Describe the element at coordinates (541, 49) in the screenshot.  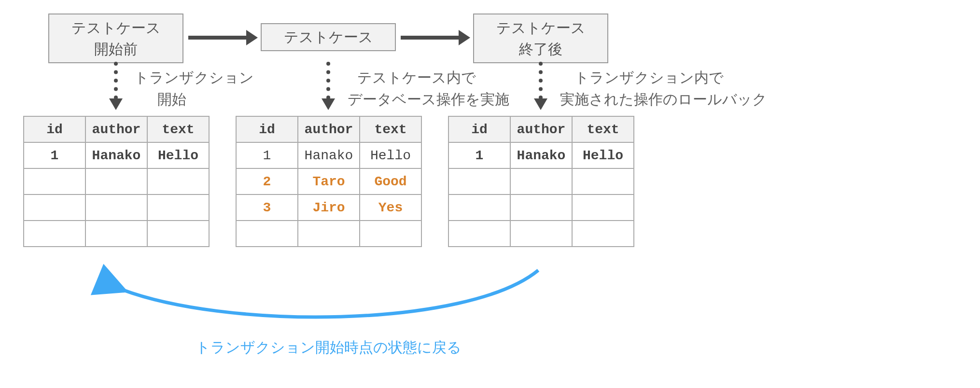
I see `stage-after-line2: 終了後` at that location.